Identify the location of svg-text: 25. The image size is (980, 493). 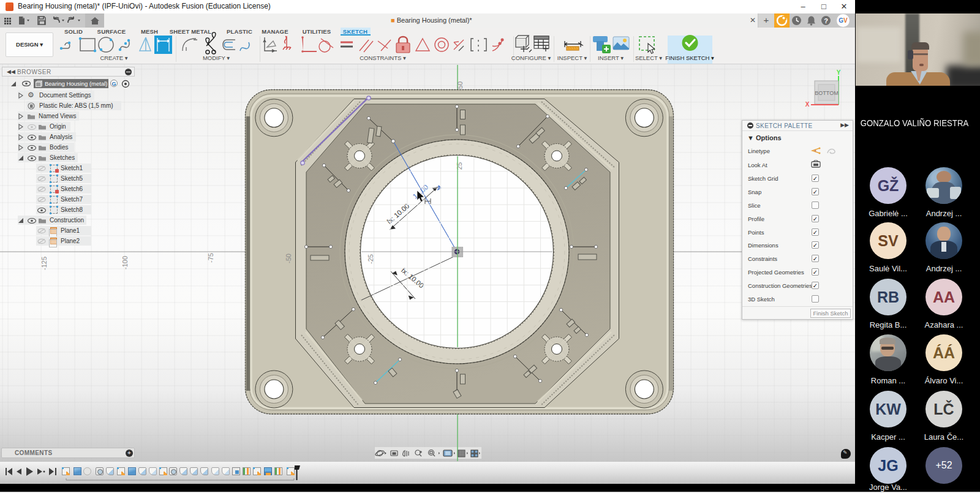
(459, 166).